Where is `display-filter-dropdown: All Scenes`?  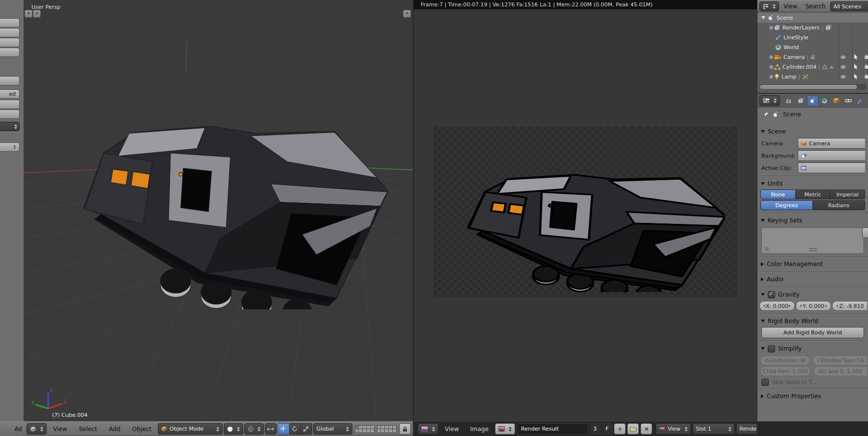
display-filter-dropdown: All Scenes is located at coordinates (849, 6).